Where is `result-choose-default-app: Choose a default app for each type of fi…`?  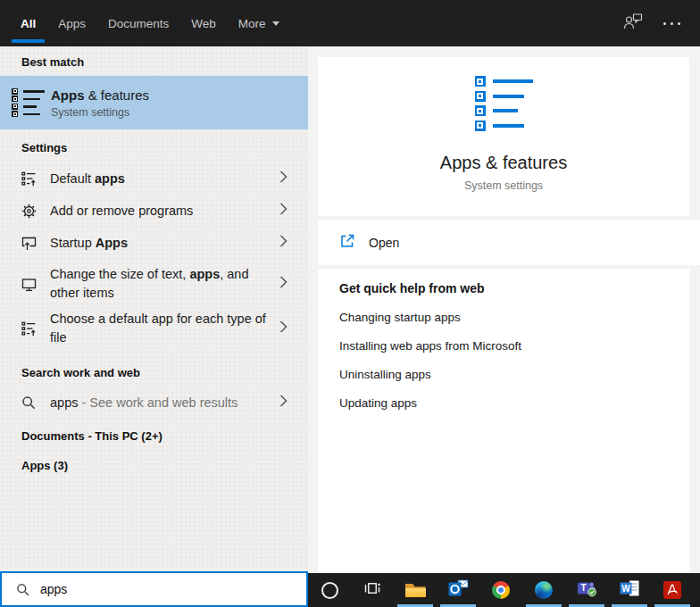 result-choose-default-app: Choose a default app for each type of fi… is located at coordinates (154, 328).